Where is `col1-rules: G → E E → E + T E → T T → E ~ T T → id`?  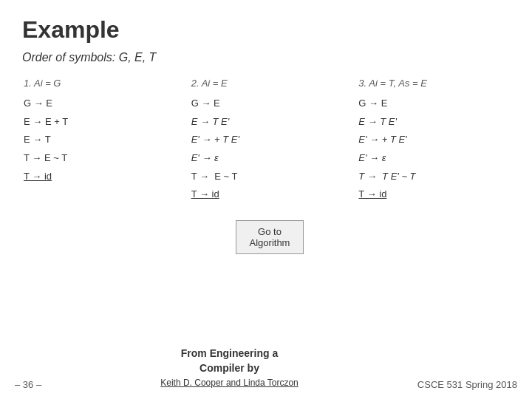
col1-rules: G → E E → E + T E → T T → E ~ T T → id is located at coordinates (99, 140).